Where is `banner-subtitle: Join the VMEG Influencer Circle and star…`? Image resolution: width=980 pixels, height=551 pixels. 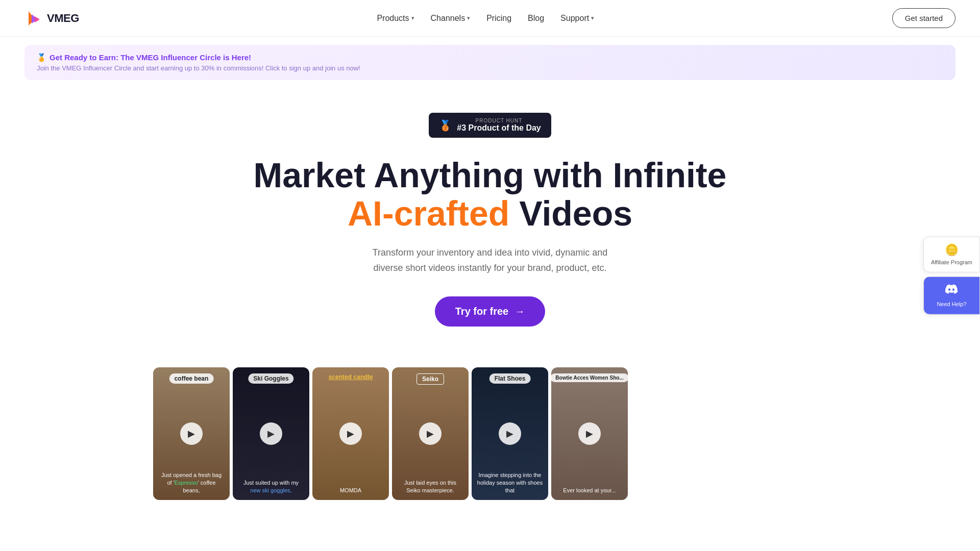 banner-subtitle: Join the VMEG Influencer Circle and star… is located at coordinates (490, 68).